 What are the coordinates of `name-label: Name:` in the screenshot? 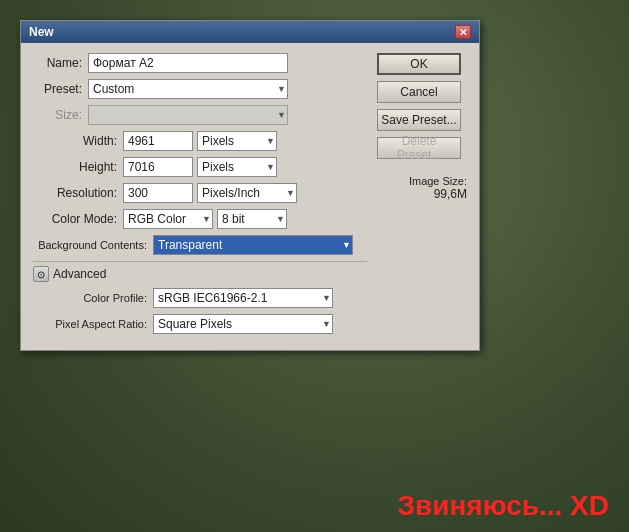 It's located at (60, 63).